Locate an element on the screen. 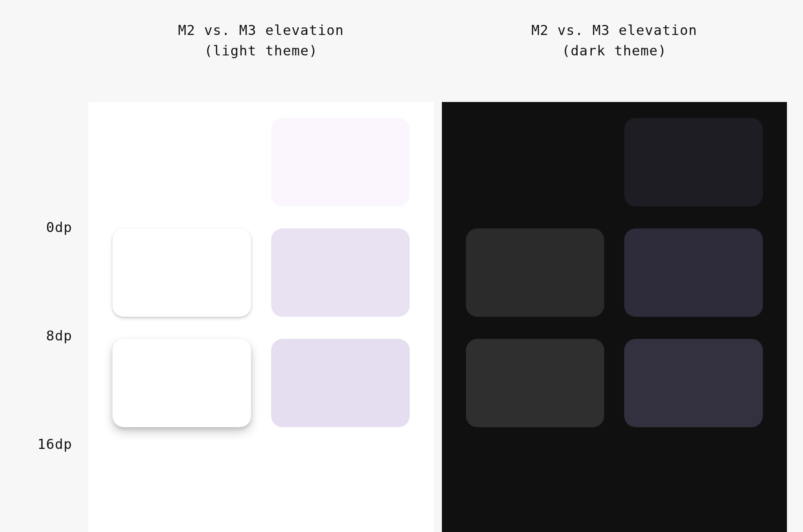 Image resolution: width=803 pixels, height=532 pixels. dark-header-line2: (dark theme) is located at coordinates (615, 51).